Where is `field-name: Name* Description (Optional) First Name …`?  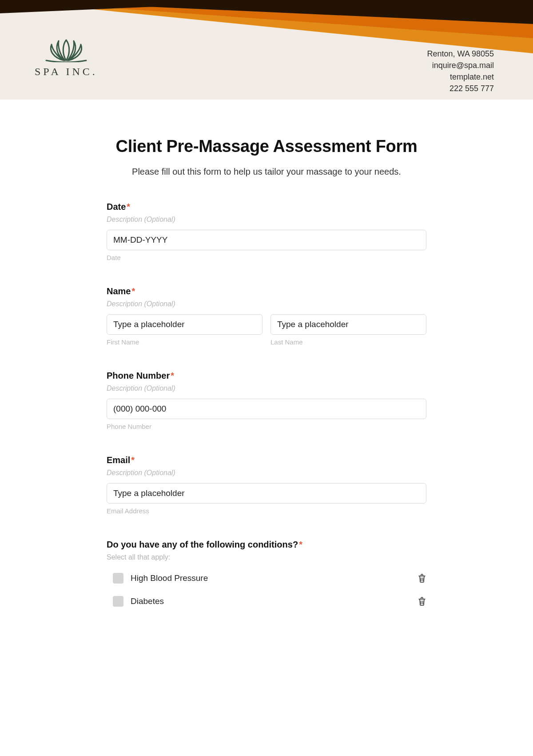 field-name: Name* Description (Optional) First Name … is located at coordinates (266, 316).